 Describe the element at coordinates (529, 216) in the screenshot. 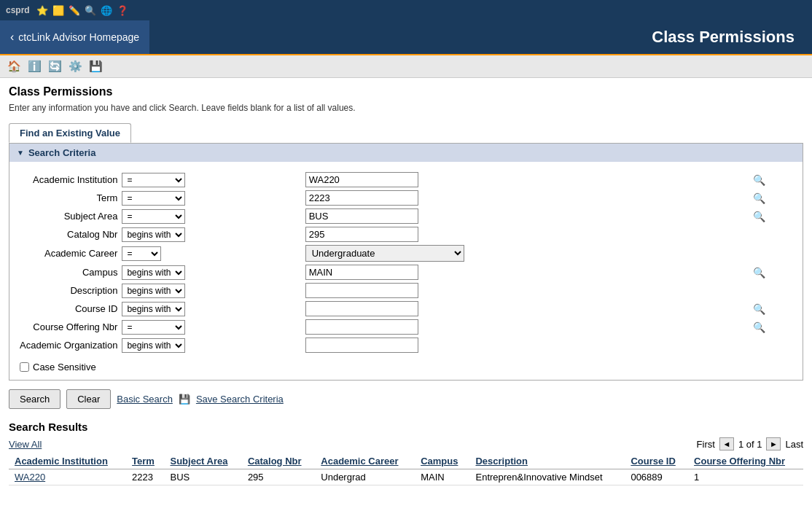

I see `value-subject-area` at that location.